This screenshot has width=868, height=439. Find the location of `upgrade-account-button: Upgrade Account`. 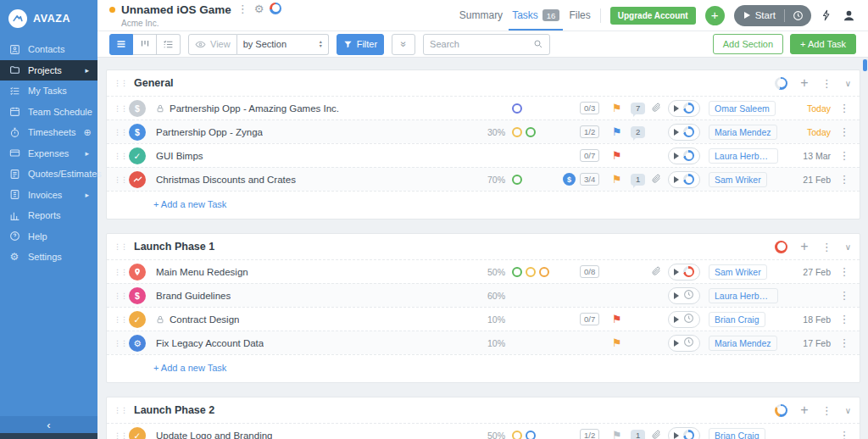

upgrade-account-button: Upgrade Account is located at coordinates (653, 15).